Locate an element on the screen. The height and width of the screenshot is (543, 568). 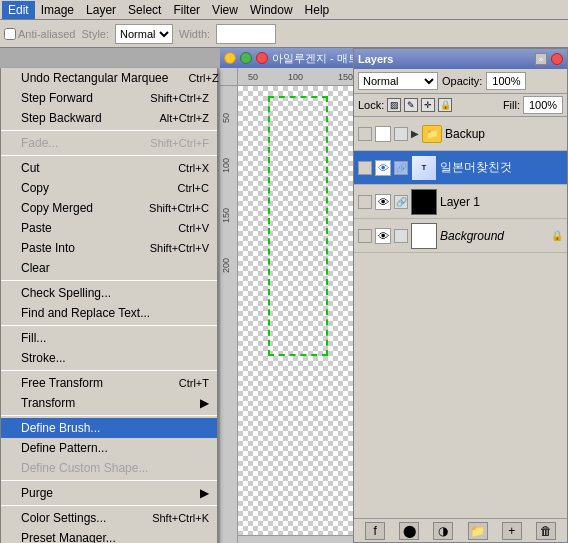
layer-folder-icon-backup: 📁 is located at coordinates (432, 134).